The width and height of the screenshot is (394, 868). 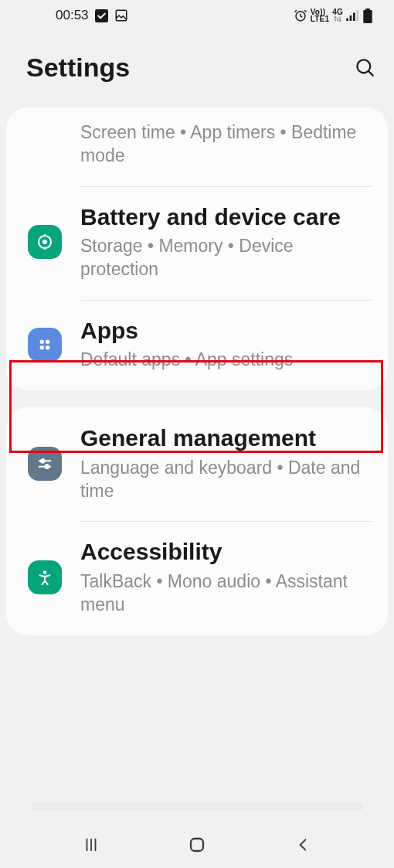 What do you see at coordinates (91, 845) in the screenshot?
I see `recents-icon` at bounding box center [91, 845].